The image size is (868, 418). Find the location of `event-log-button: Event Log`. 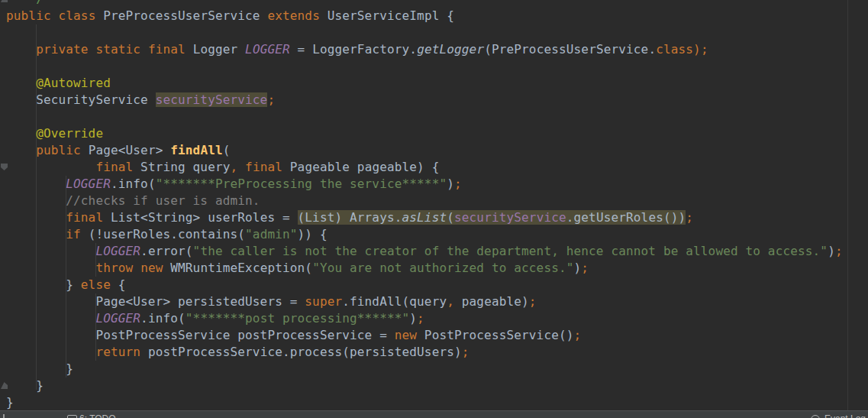

event-log-button: Event Log is located at coordinates (845, 414).